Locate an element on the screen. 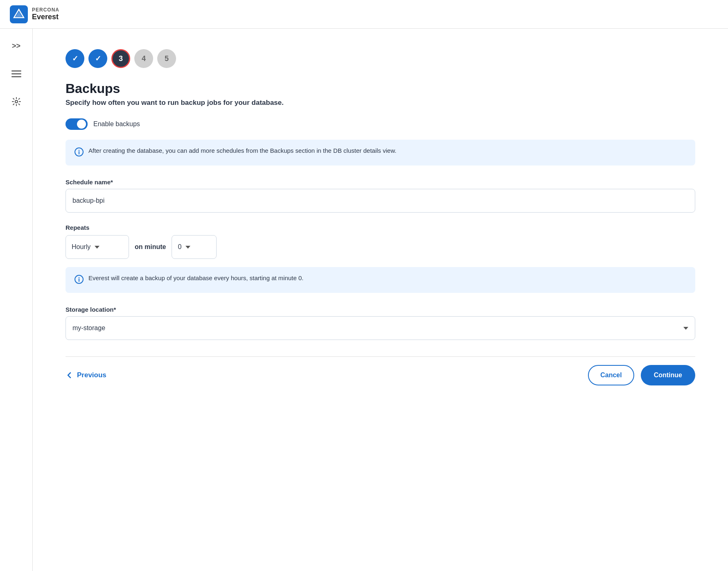 Image resolution: width=728 pixels, height=571 pixels. storage-section: Storage location* my-storage is located at coordinates (380, 323).